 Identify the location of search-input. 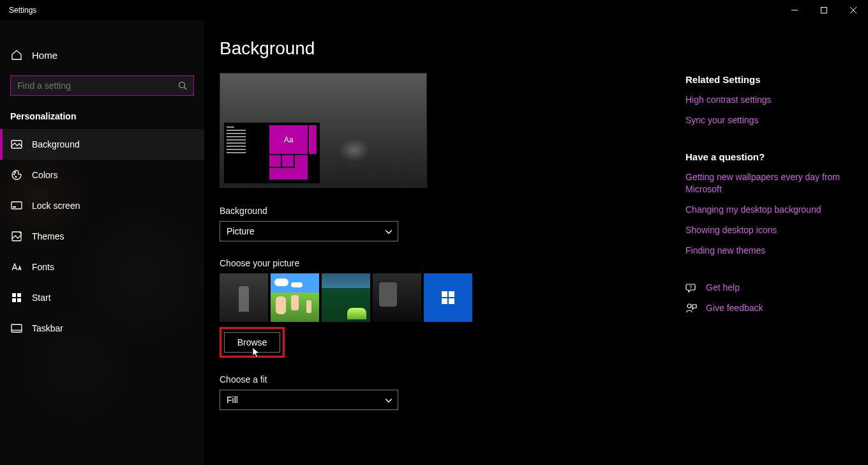
(98, 86).